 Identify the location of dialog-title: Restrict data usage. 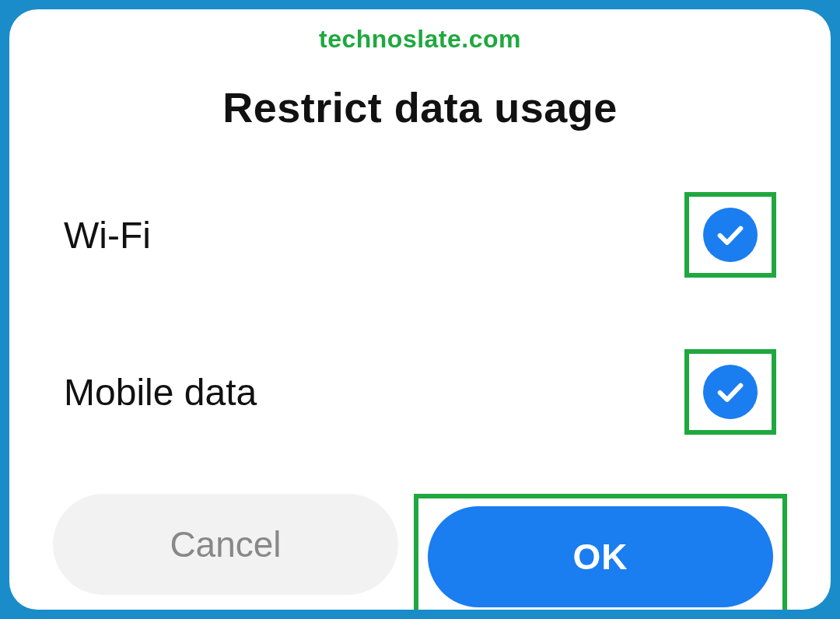
(420, 107).